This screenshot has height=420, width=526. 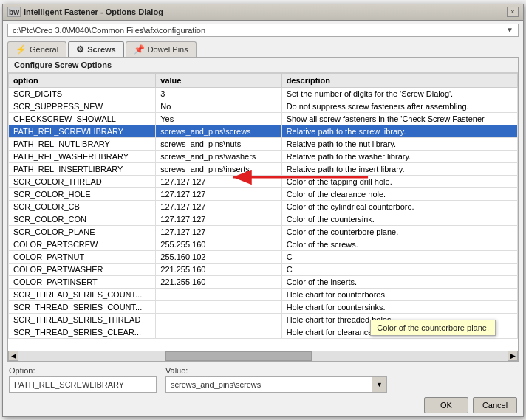 I want to click on table-row: PATH_REL_NUTLIBRARYscrews_and_pins\nutsR…, so click(x=263, y=143).